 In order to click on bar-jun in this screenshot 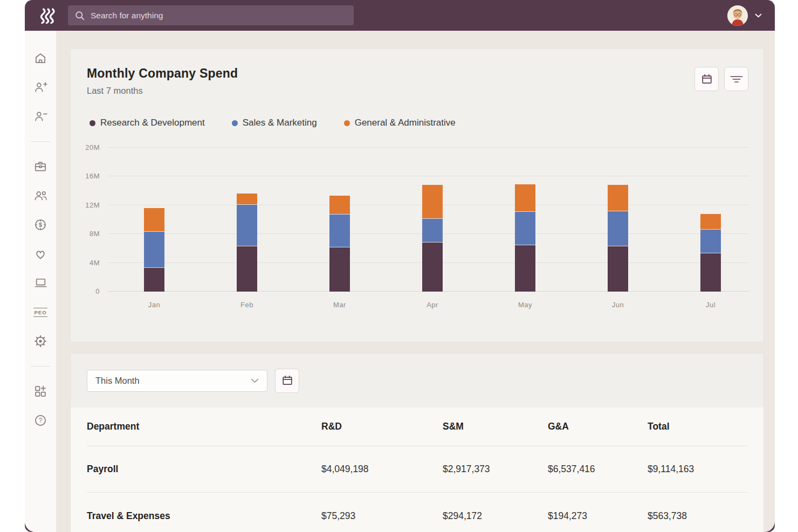, I will do `click(618, 238)`.